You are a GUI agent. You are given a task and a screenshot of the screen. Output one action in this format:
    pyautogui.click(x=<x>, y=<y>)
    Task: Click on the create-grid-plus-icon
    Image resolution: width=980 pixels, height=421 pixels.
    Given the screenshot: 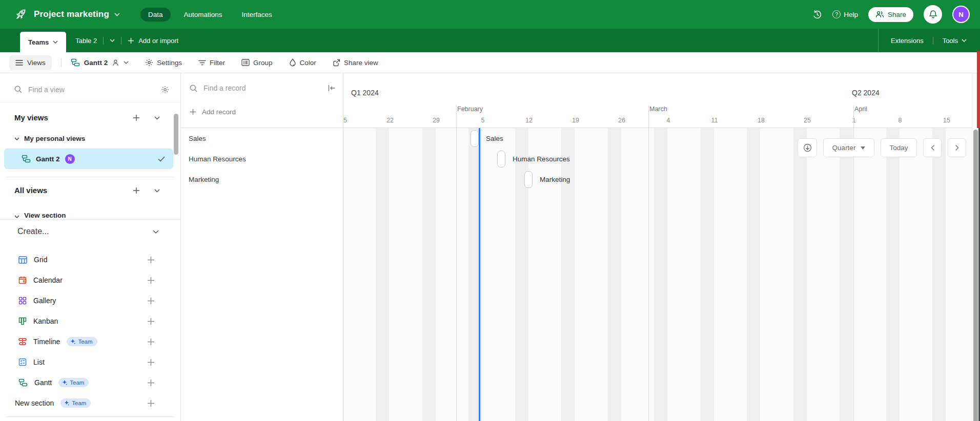 What is the action you would take?
    pyautogui.click(x=151, y=260)
    